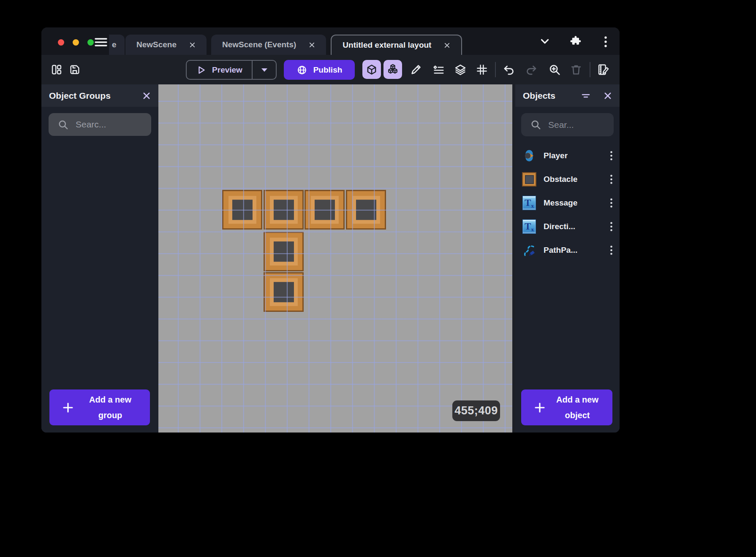 Image resolution: width=756 pixels, height=557 pixels. I want to click on object-label: Player, so click(556, 156).